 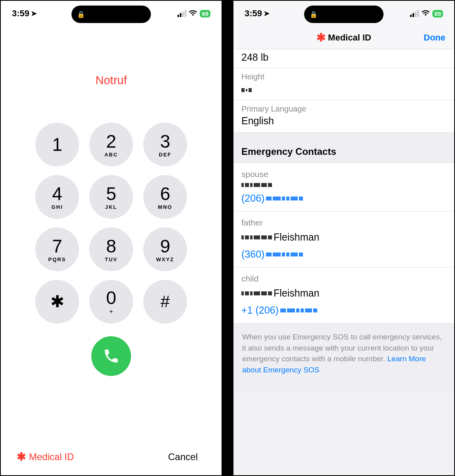 I want to click on weight-value: 248 lb, so click(x=255, y=57).